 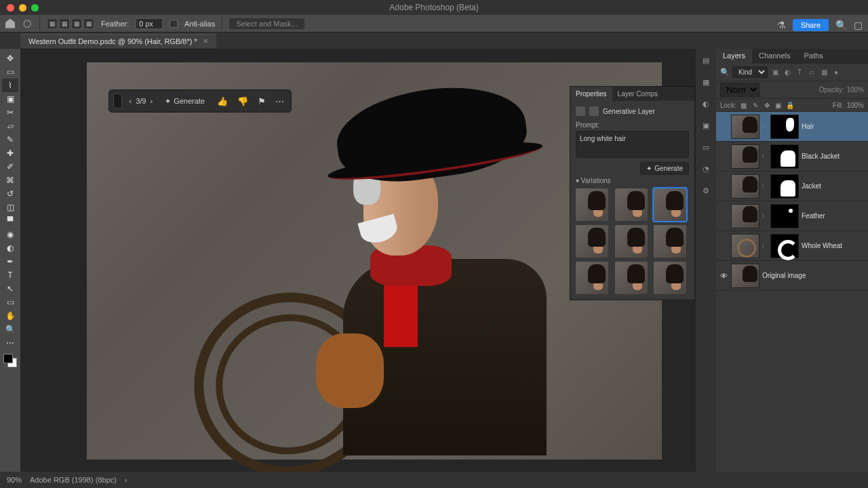 What do you see at coordinates (10, 221) in the screenshot?
I see `gradient-tool: ▀` at bounding box center [10, 221].